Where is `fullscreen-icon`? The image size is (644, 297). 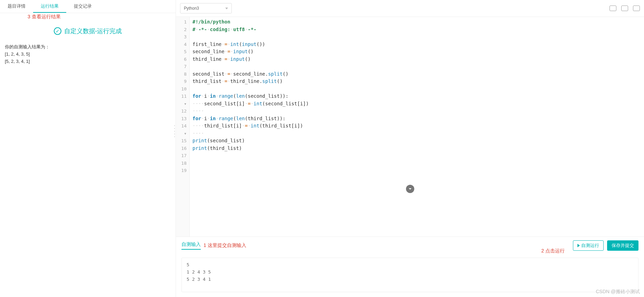 fullscreen-icon is located at coordinates (636, 8).